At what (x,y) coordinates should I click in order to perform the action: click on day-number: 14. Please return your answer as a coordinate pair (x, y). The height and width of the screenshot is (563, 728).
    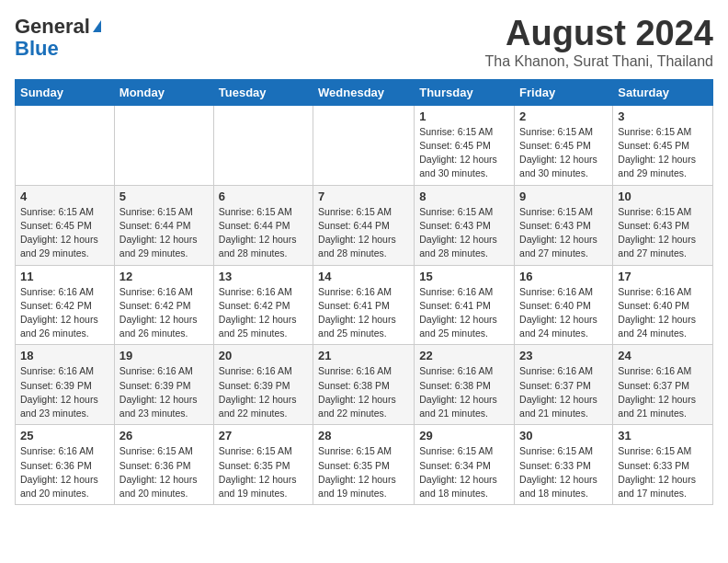
    Looking at the image, I should click on (364, 276).